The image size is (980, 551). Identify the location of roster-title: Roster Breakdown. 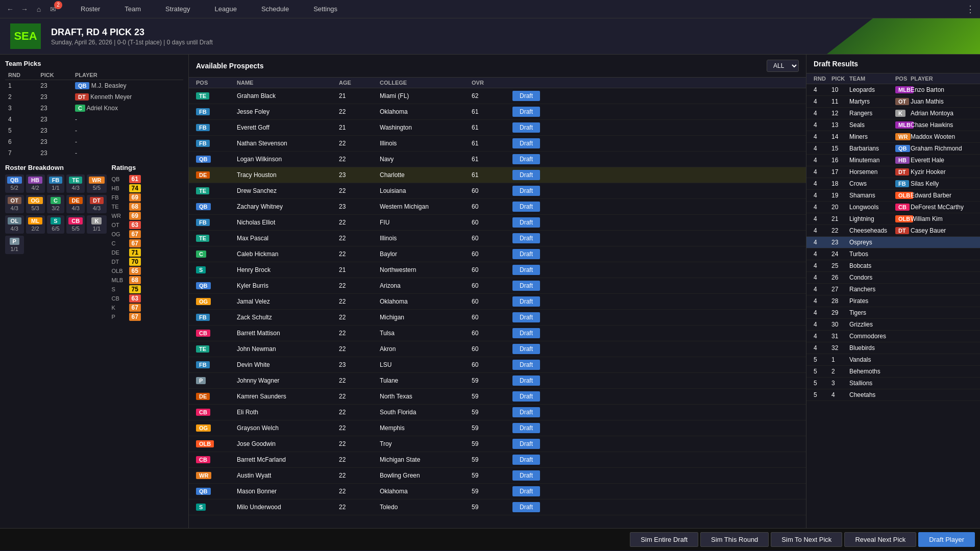
(56, 167).